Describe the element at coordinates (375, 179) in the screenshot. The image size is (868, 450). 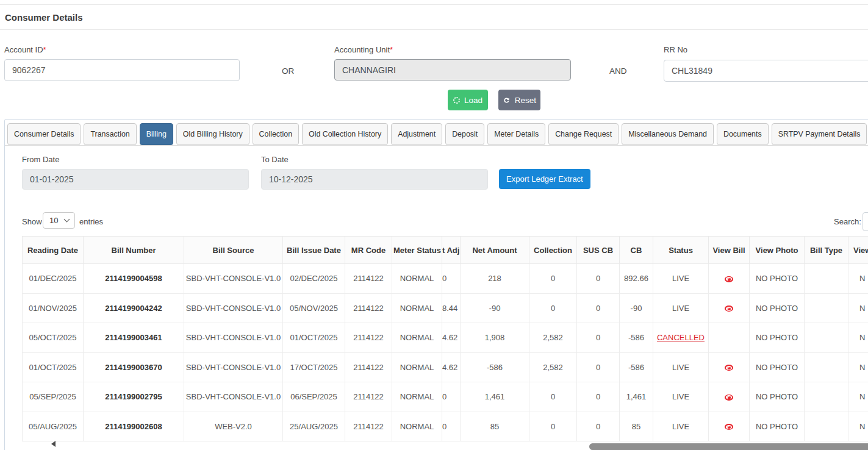
I see `to-date-input: 10-12-2025` at that location.